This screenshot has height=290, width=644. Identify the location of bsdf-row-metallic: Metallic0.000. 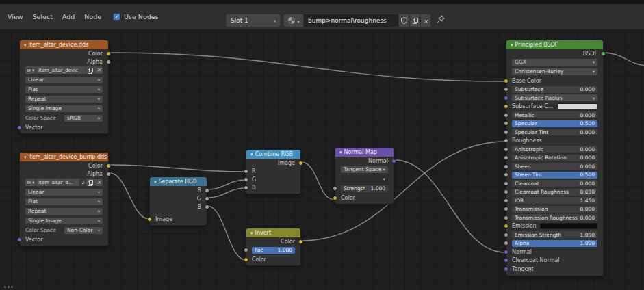
(554, 115).